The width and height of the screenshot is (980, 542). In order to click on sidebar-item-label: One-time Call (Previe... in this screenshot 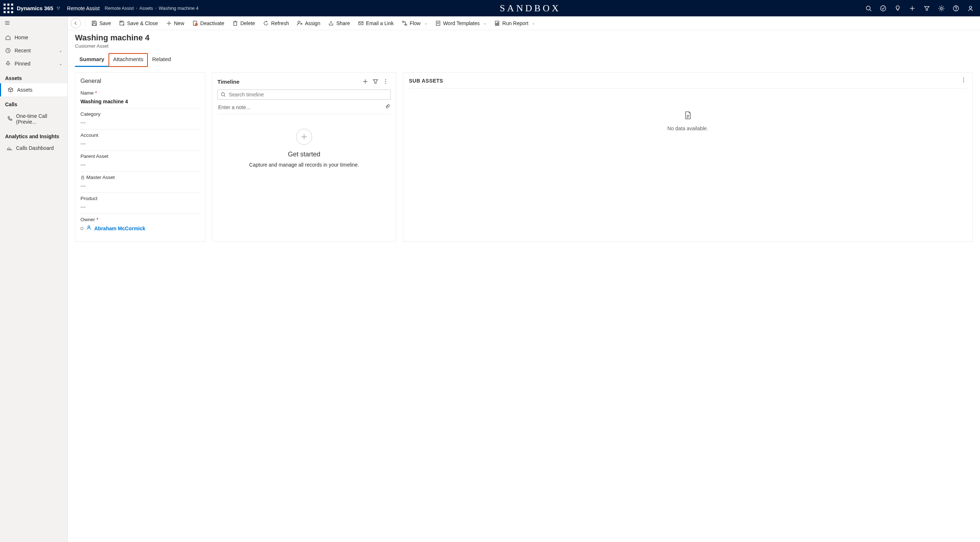, I will do `click(39, 119)`.